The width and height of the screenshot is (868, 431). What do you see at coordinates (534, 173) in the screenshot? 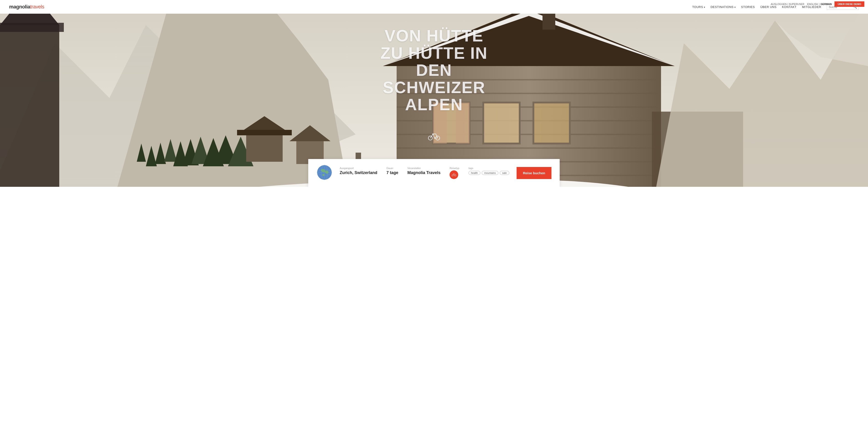
I see `book-button: Reise buchen` at bounding box center [534, 173].